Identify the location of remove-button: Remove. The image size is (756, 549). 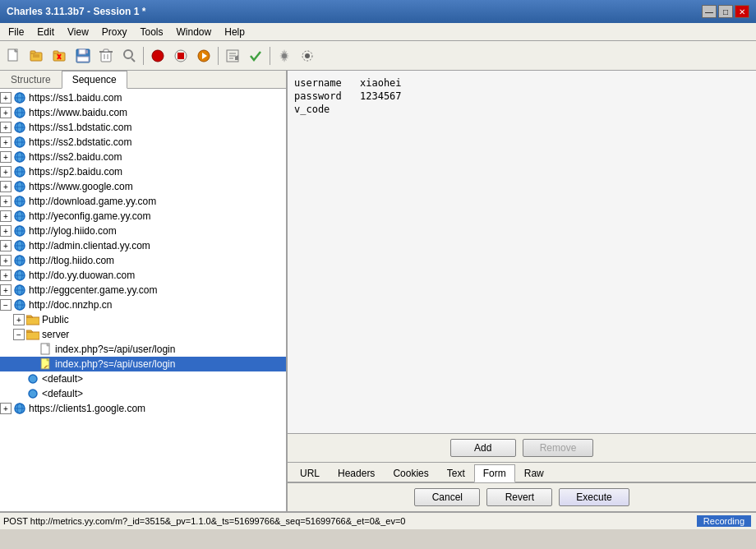
(559, 448).